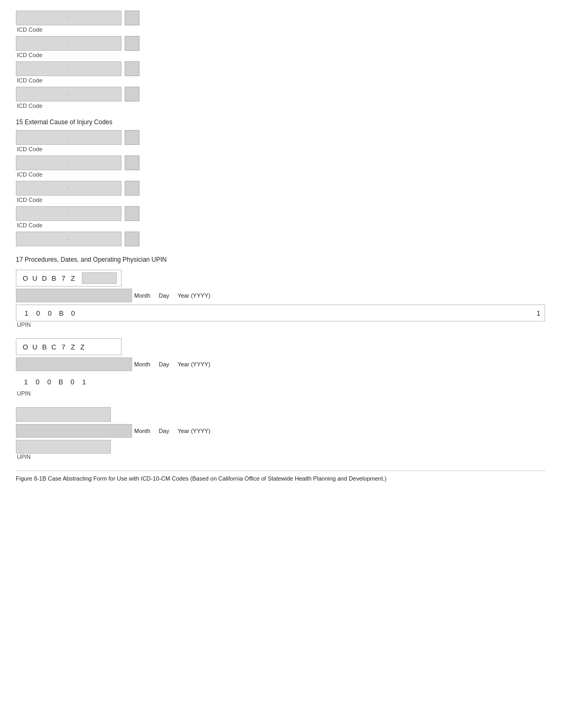  What do you see at coordinates (63, 447) in the screenshot?
I see `proc-3-upin-input` at bounding box center [63, 447].